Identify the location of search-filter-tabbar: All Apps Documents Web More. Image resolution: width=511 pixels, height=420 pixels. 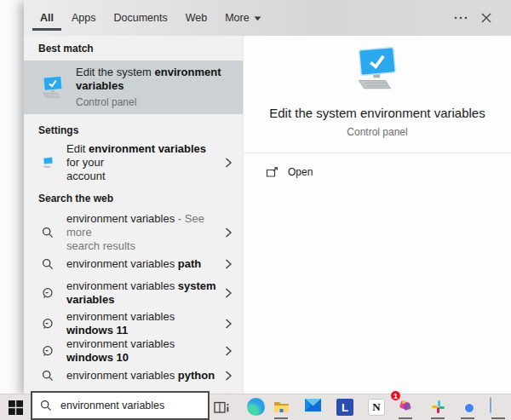
(267, 18).